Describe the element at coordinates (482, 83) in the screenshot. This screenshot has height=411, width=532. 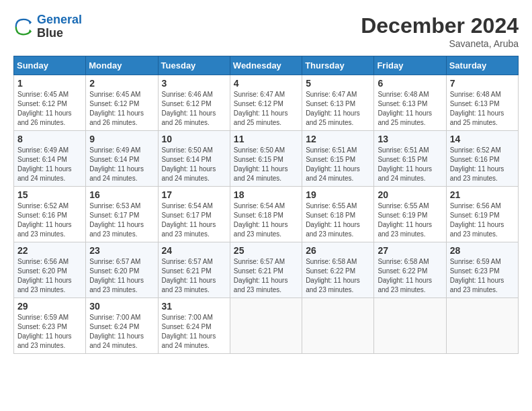
I see `day-number: 7` at that location.